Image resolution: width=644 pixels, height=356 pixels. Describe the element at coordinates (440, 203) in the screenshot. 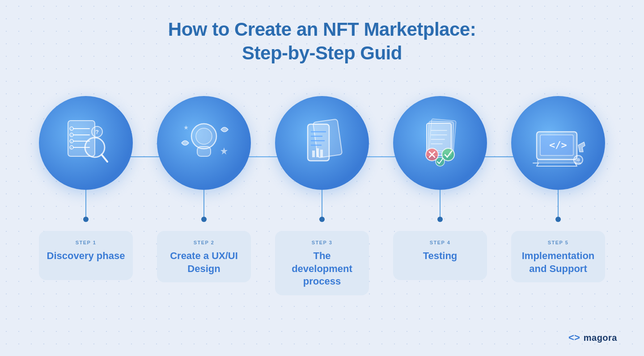

I see `step-4-vline` at that location.